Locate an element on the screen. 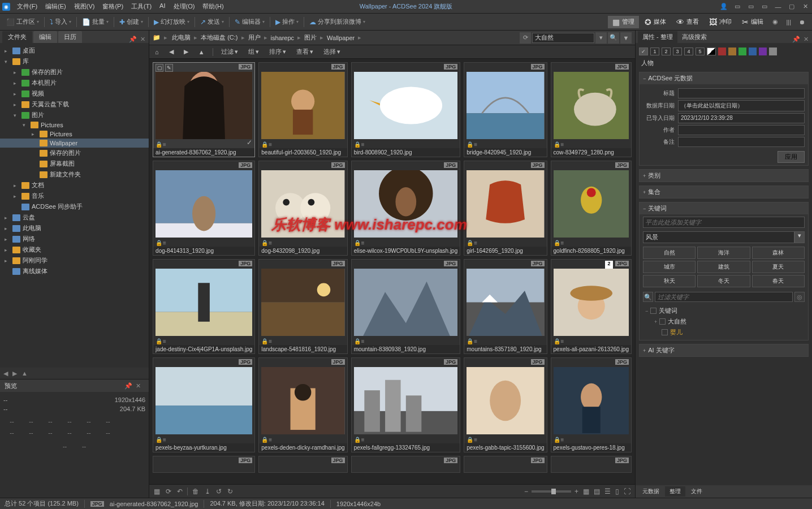  color-red is located at coordinates (722, 51).